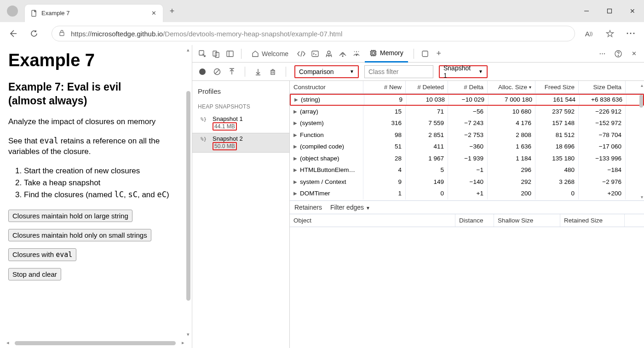 The height and width of the screenshot is (348, 644). Describe the element at coordinates (202, 54) in the screenshot. I see `inspect-icon` at that location.